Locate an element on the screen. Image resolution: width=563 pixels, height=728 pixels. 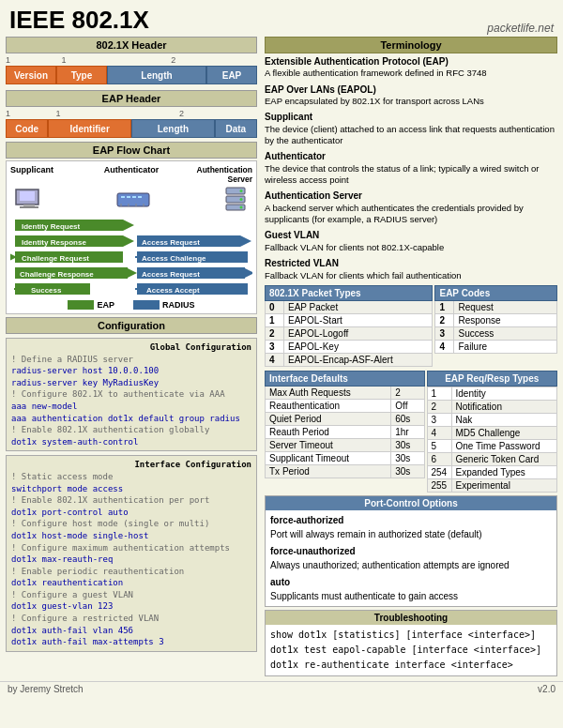
eap-req-resp-section: EAP Req/Resp Types 1 Identity 2 Notifica… is located at coordinates (493, 432).